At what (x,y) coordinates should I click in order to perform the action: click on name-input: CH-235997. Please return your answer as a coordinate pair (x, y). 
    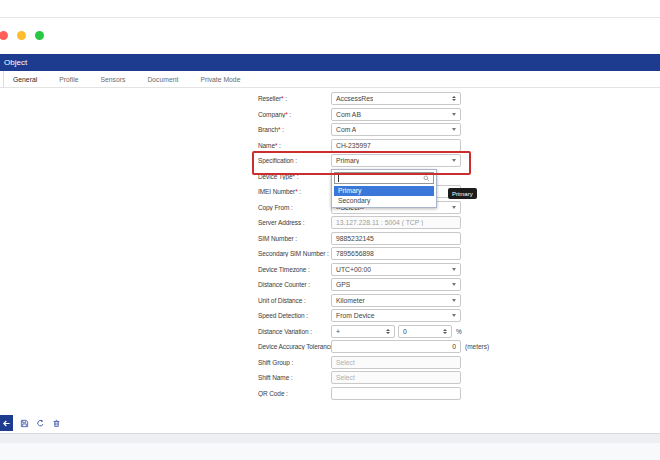
    Looking at the image, I should click on (396, 146).